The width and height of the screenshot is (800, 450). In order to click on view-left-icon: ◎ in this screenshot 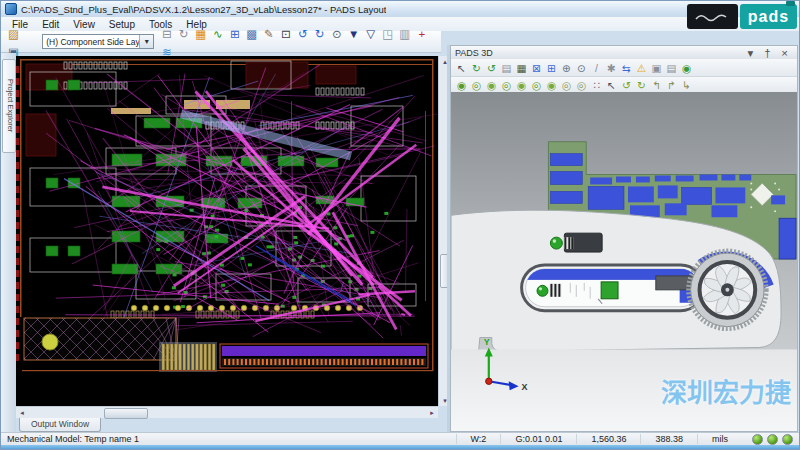, I will do `click(536, 85)`.